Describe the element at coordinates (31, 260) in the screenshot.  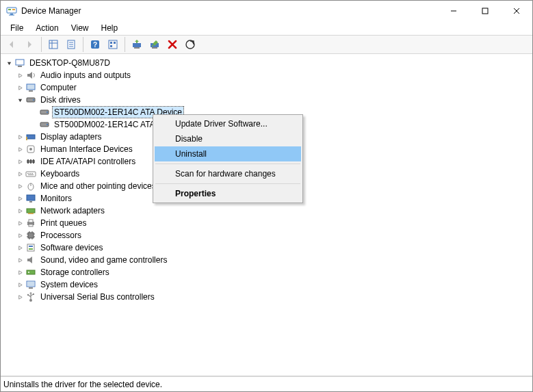
I see `sound-controller-icon` at that location.